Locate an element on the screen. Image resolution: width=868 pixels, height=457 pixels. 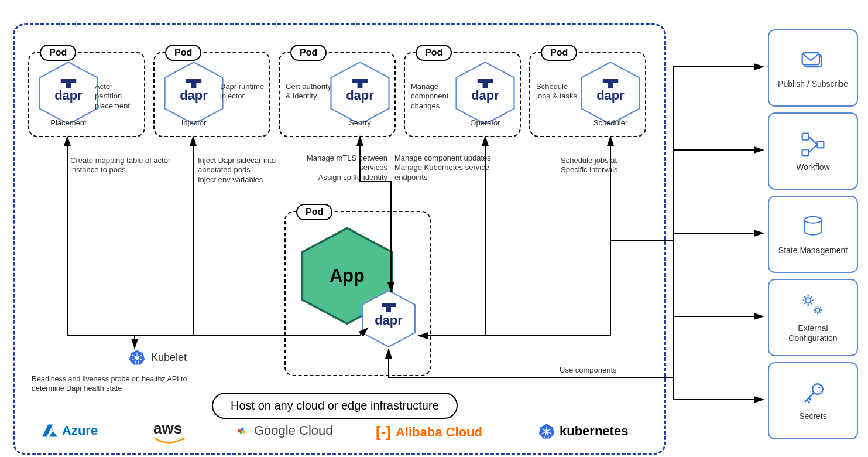
dapr-hex-scheduler: dapr is located at coordinates (610, 93).